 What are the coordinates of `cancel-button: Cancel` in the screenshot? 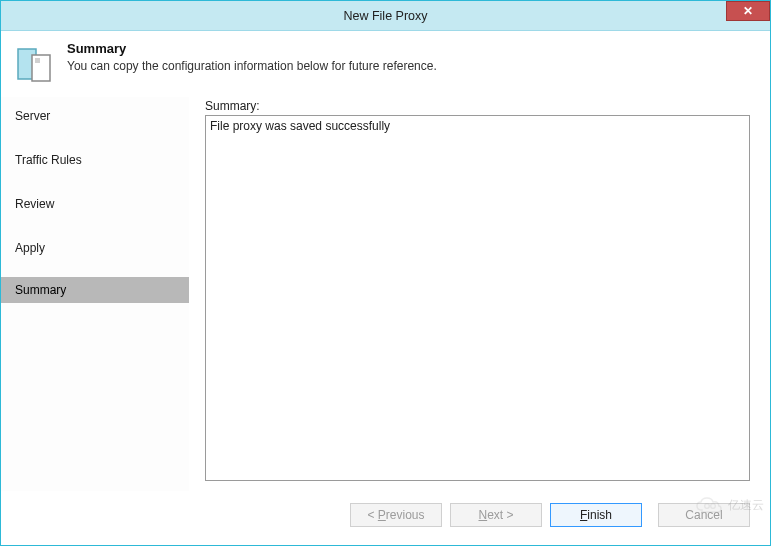 It's located at (704, 515).